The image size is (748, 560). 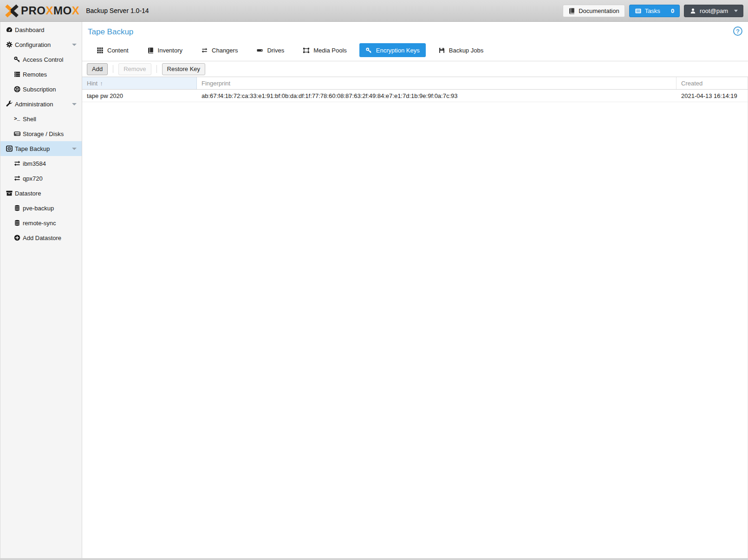 What do you see at coordinates (219, 50) in the screenshot?
I see `tab-changers: Changers` at bounding box center [219, 50].